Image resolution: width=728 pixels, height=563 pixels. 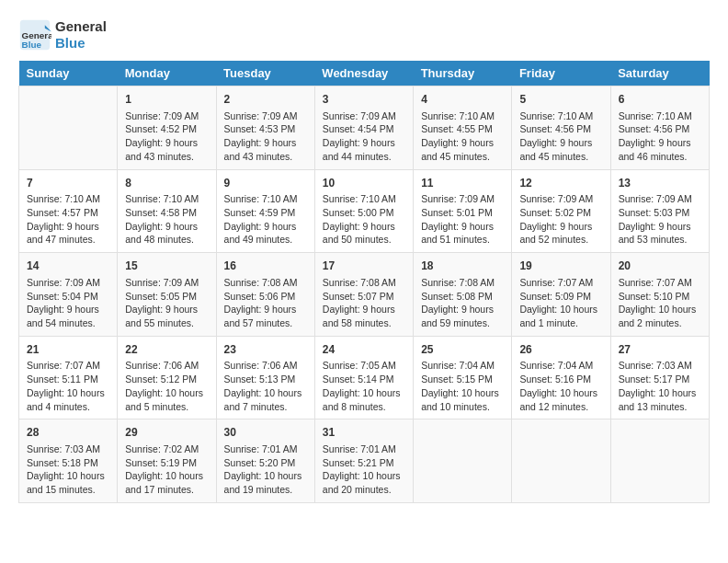 What do you see at coordinates (364, 212) in the screenshot?
I see `day-cell: 10Sunrise: 7:10 AMSunset: 5:00 PMDayligh…` at bounding box center [364, 212].